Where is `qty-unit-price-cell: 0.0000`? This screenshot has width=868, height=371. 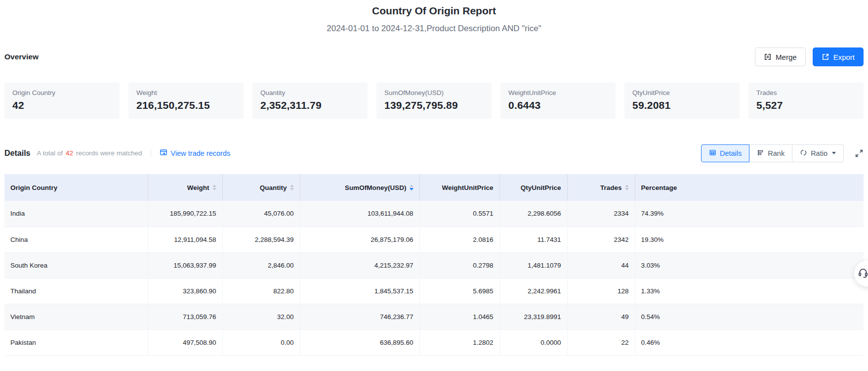
qty-unit-price-cell: 0.0000 is located at coordinates (534, 342).